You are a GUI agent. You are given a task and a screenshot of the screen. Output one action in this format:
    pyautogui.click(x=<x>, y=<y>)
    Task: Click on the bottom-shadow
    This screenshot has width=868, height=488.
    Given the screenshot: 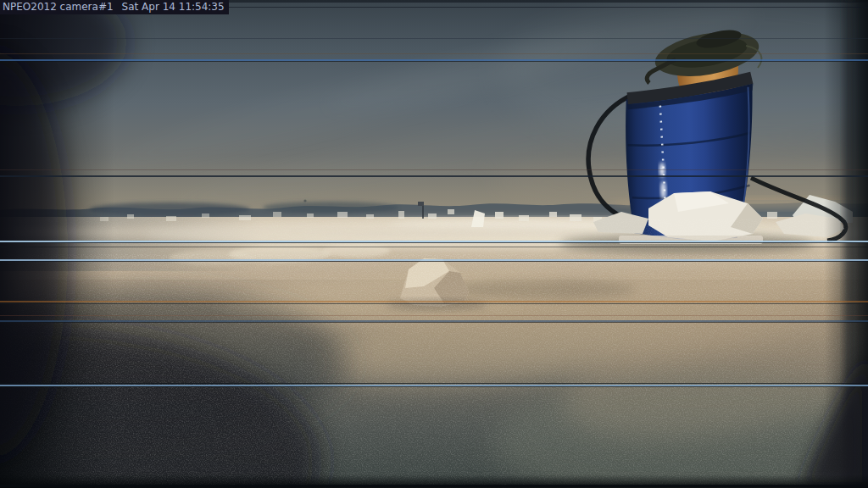 What is the action you would take?
    pyautogui.click(x=434, y=481)
    